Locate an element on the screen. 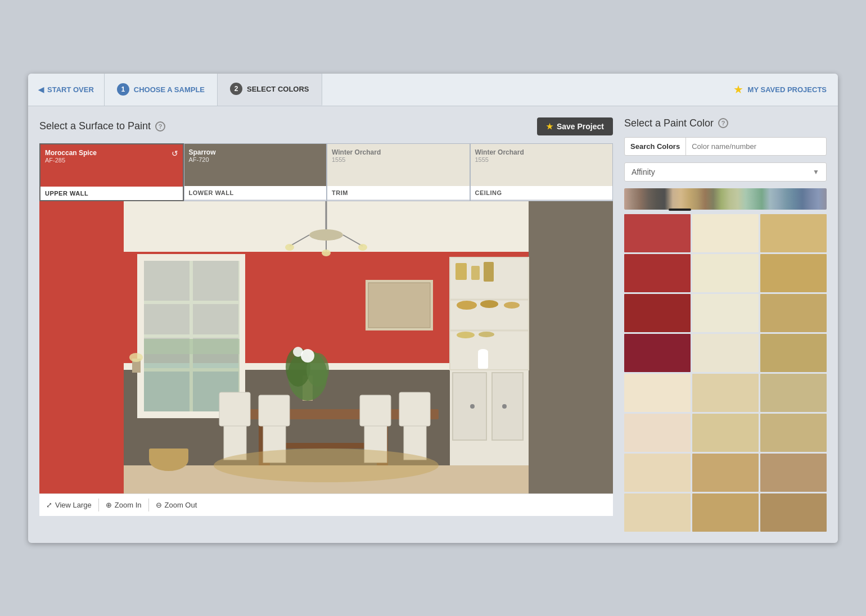  header-right: ★ MY SAVED PROJECTS is located at coordinates (786, 90).